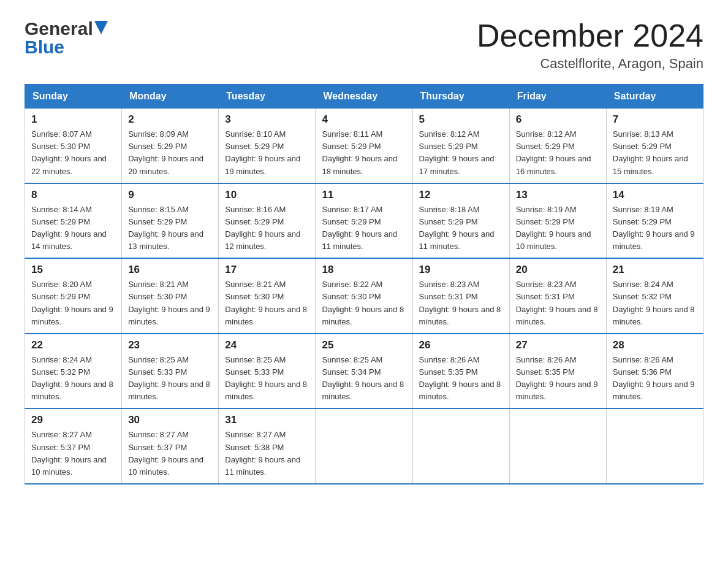  What do you see at coordinates (364, 446) in the screenshot?
I see `week-row-5: 29 Sunrise: 8:27 AMSunset: 5:37 PMDaylig…` at bounding box center [364, 446].